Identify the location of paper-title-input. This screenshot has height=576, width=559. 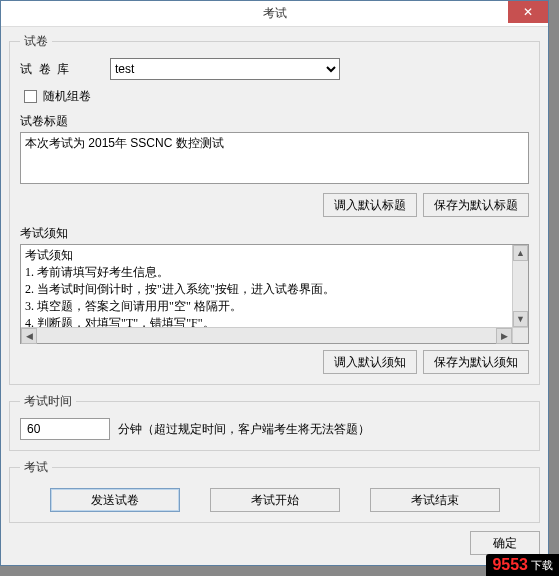
(274, 158).